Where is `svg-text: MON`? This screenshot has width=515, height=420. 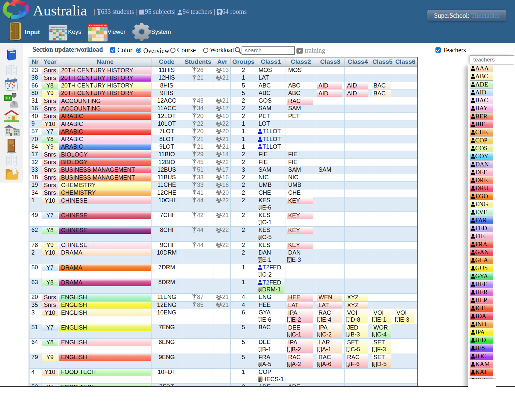 svg-text: MON is located at coordinates (91, 26).